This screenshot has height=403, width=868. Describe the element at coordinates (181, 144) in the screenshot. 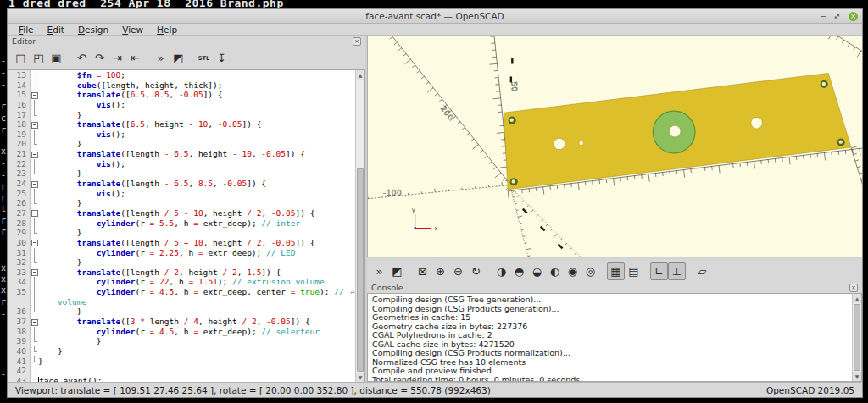

I see `code-line: 20 }` at that location.